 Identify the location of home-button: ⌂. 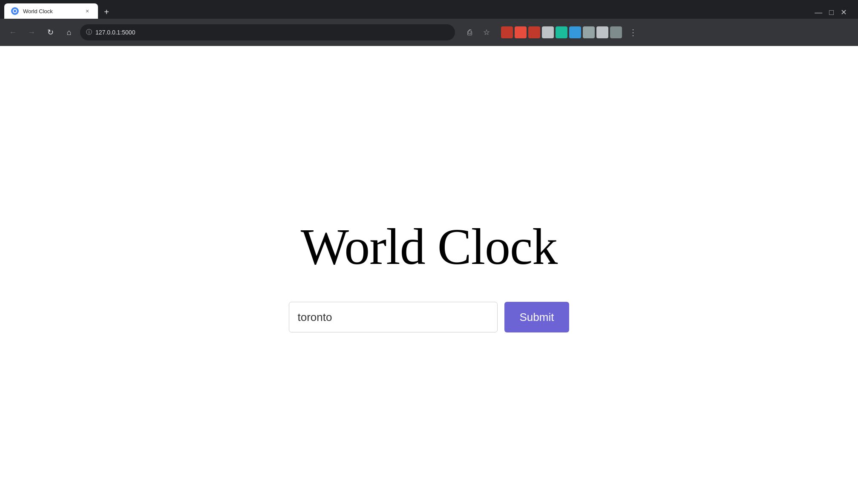
(69, 32).